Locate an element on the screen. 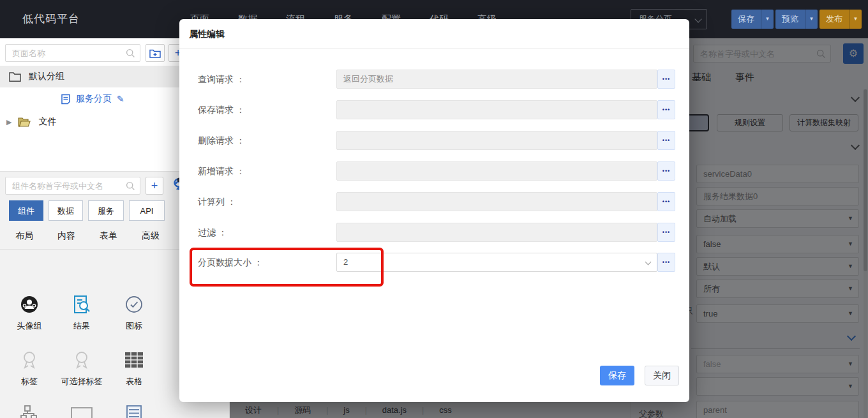 This screenshot has width=868, height=418. computed-columns-input is located at coordinates (497, 202).